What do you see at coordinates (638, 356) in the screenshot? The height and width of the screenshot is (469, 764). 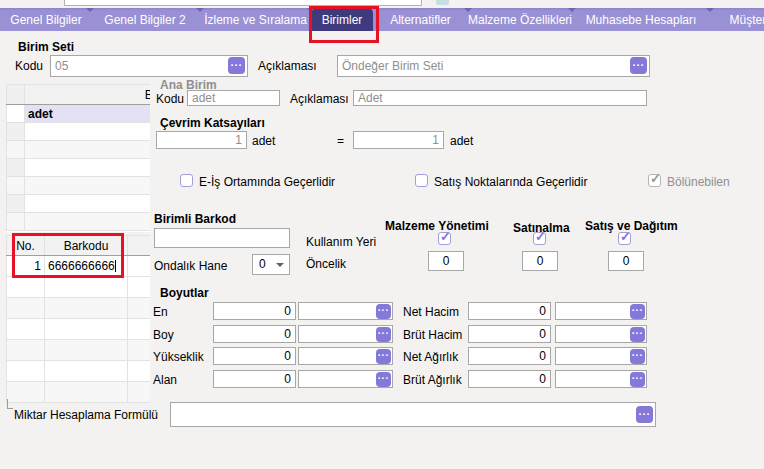 I see `net-agirlik-unit-lookup-button` at bounding box center [638, 356].